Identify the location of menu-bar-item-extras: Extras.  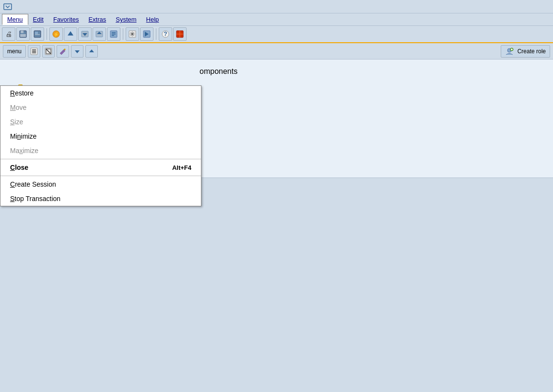
(97, 19).